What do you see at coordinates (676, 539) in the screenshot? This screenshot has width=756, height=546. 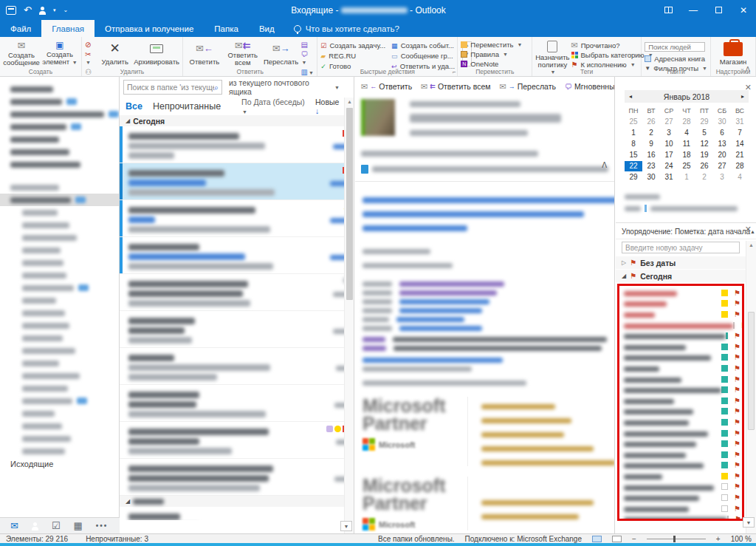 I see `zoom-slider` at bounding box center [676, 539].